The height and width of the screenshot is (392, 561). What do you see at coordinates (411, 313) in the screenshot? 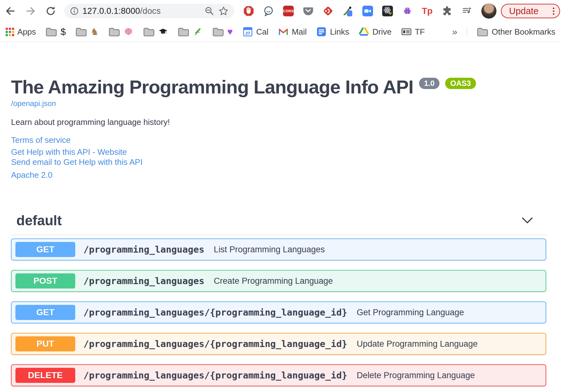
I see `operation-summary: Get Programming Language` at bounding box center [411, 313].